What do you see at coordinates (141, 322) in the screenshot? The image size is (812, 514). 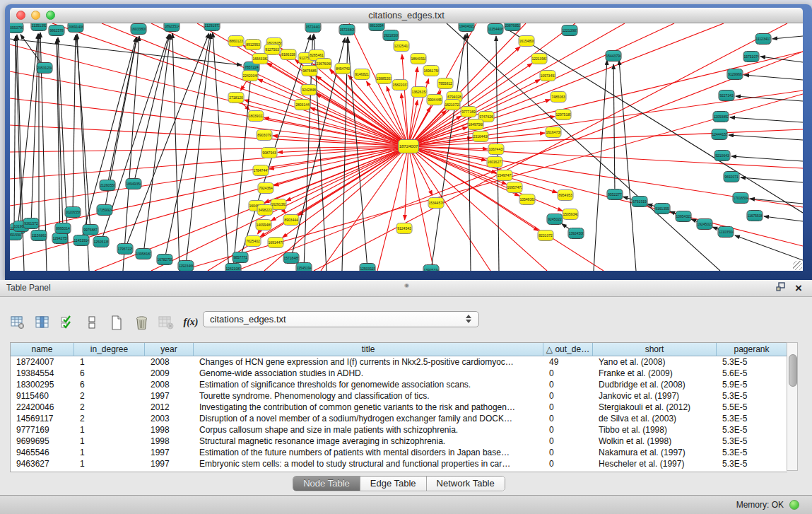 I see `delete-trash-icon` at bounding box center [141, 322].